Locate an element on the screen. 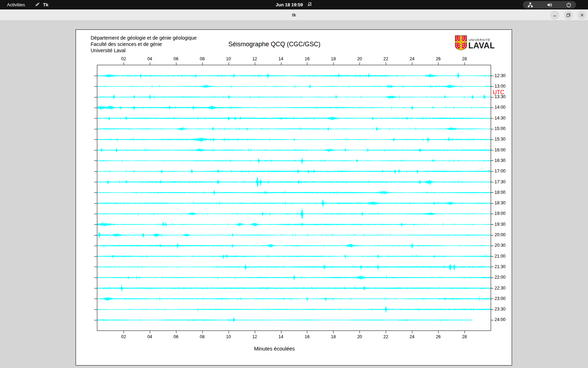 Image resolution: width=588 pixels, height=368 pixels. y-tick-label: 21:30 is located at coordinates (500, 267).